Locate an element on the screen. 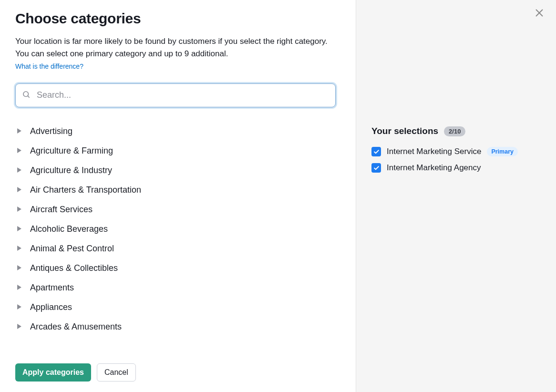 The height and width of the screenshot is (392, 556). footer-actions: Apply categories Cancel is located at coordinates (185, 368).